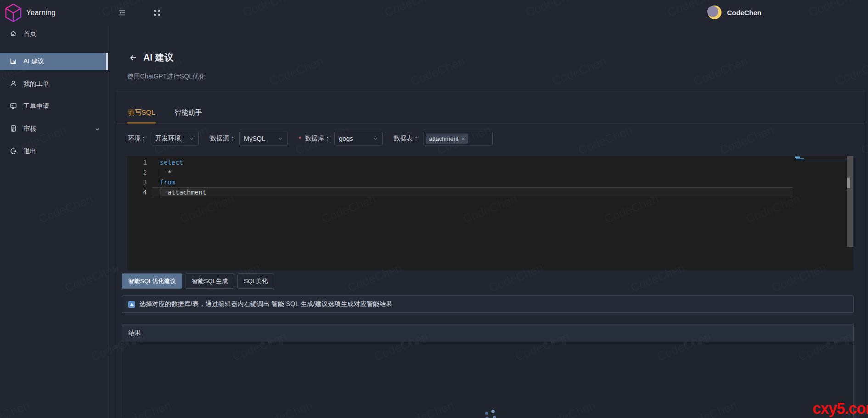 This screenshot has width=868, height=418. Describe the element at coordinates (358, 139) in the screenshot. I see `select-field: gogs` at that location.